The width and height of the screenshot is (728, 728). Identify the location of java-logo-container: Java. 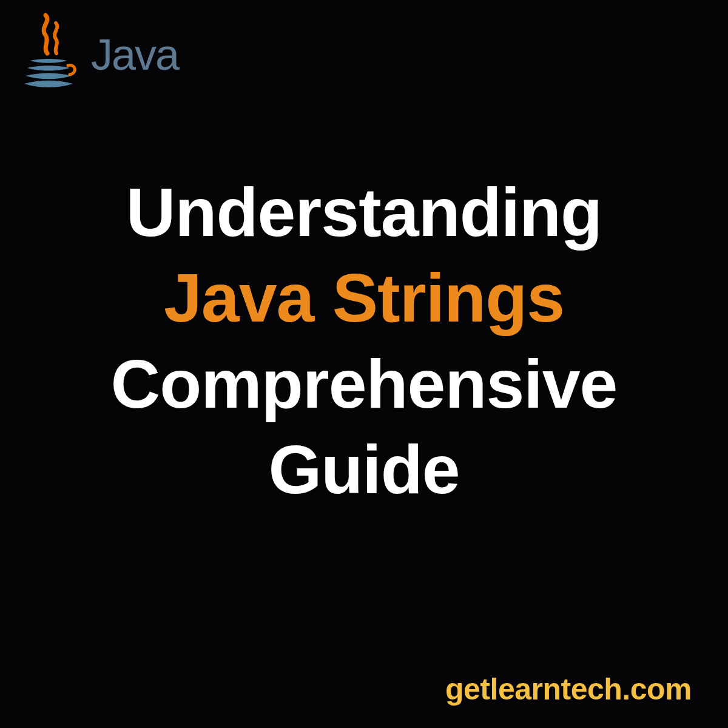
(98, 55).